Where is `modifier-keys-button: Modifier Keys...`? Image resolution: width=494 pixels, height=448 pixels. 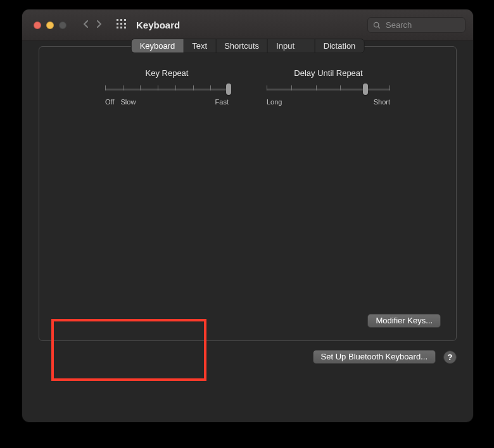
modifier-keys-button: Modifier Keys... is located at coordinates (404, 321).